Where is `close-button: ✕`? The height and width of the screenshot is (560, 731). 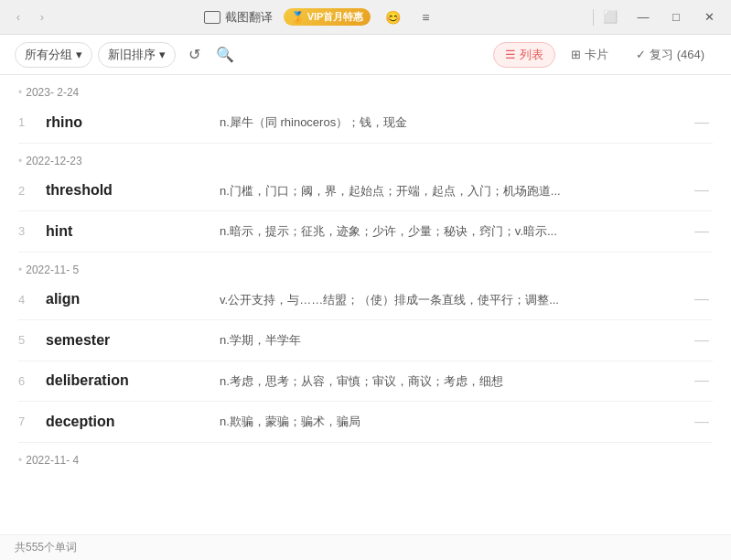 close-button: ✕ is located at coordinates (709, 17).